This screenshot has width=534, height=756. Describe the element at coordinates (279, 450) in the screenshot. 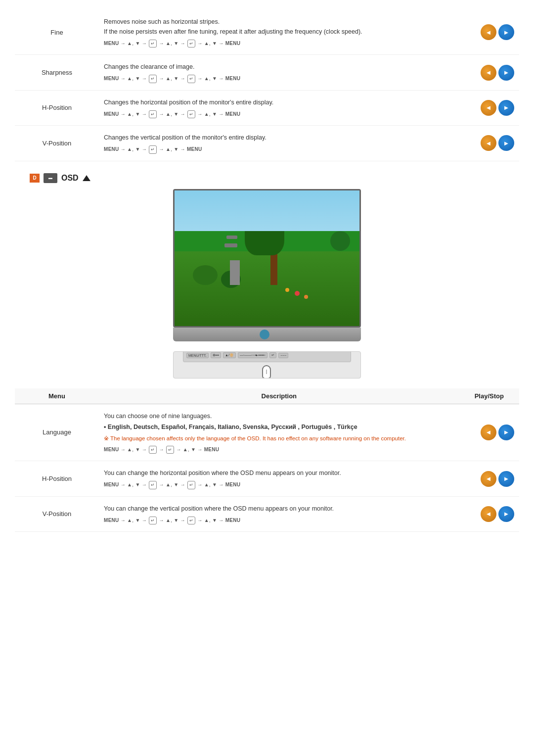

I see `nav-path: MENU → ▲, ▼ → ↵ → ↵ → ▲, ▼ → MENU` at that location.